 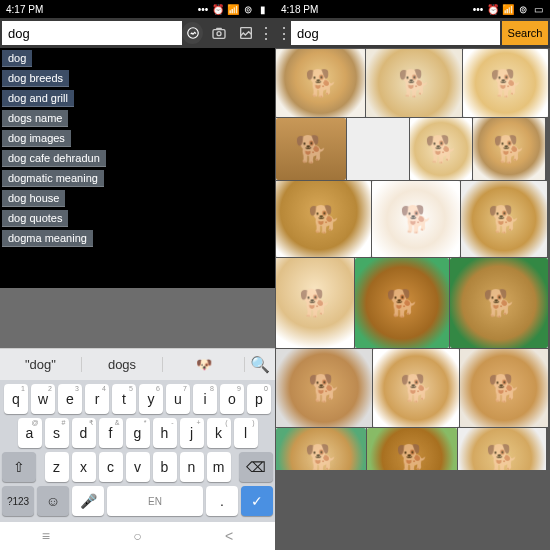 What do you see at coordinates (57, 433) in the screenshot?
I see `key-s: s#` at bounding box center [57, 433].